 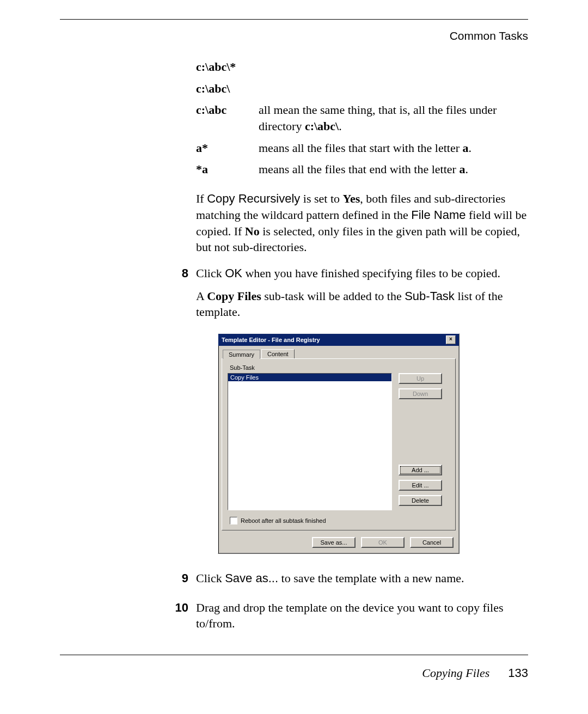 What do you see at coordinates (234, 521) in the screenshot?
I see `reboot-checkbox` at bounding box center [234, 521].